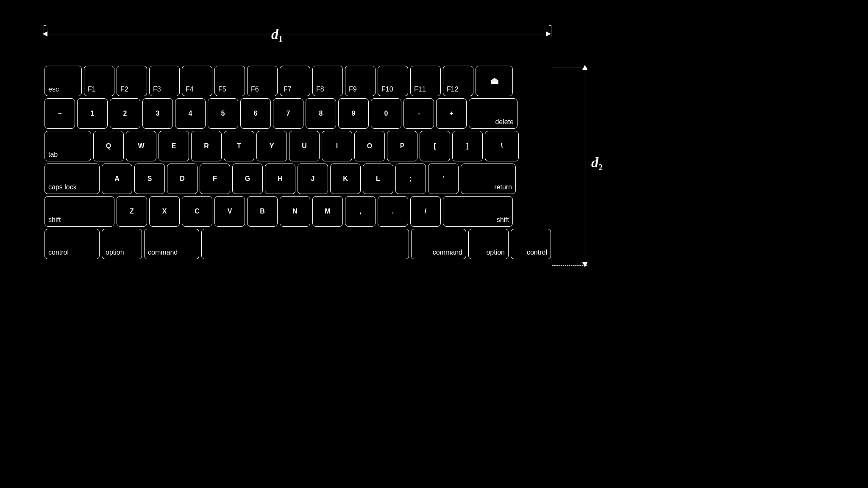  Describe the element at coordinates (60, 114) in the screenshot. I see `key-tilde: ~` at that location.